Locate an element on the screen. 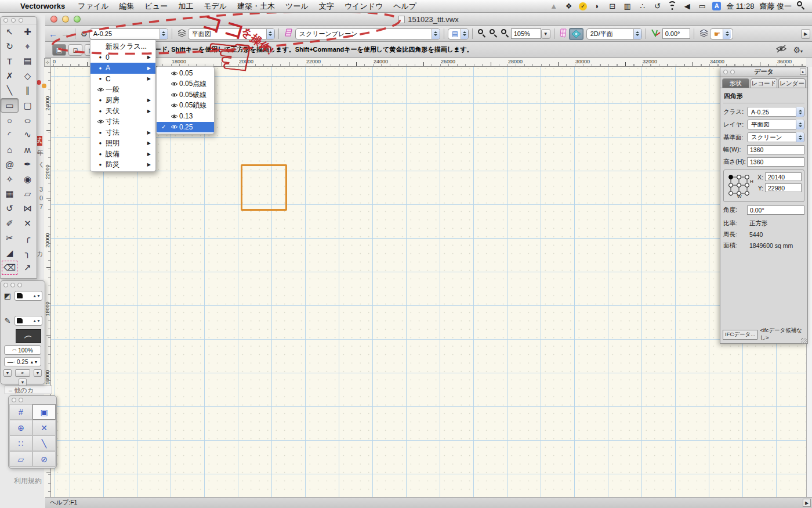 The height and width of the screenshot is (508, 812). drawn-square is located at coordinates (264, 188).